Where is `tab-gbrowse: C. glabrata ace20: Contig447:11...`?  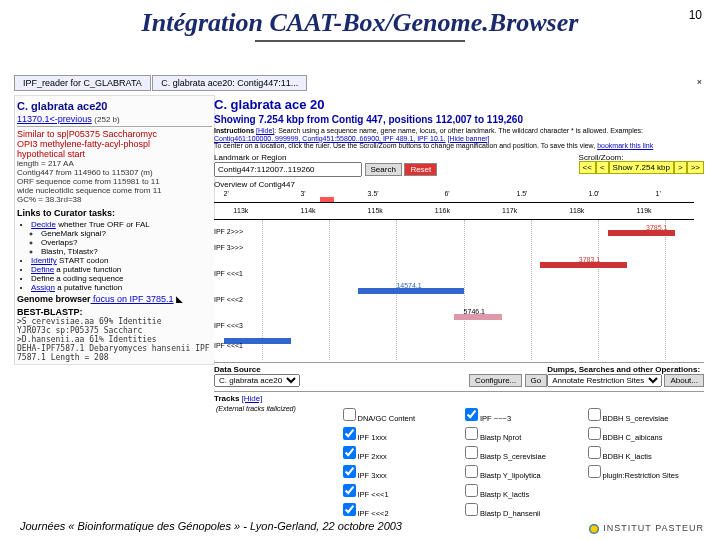
tab-gbrowse: C. glabrata ace20: Contig447:11... is located at coordinates (230, 83).